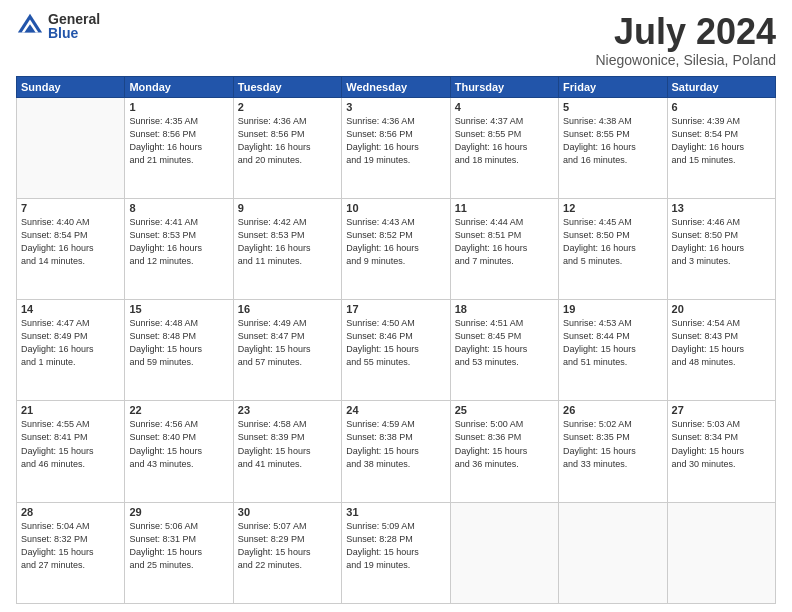 Image resolution: width=792 pixels, height=612 pixels. I want to click on day-number: 2, so click(288, 107).